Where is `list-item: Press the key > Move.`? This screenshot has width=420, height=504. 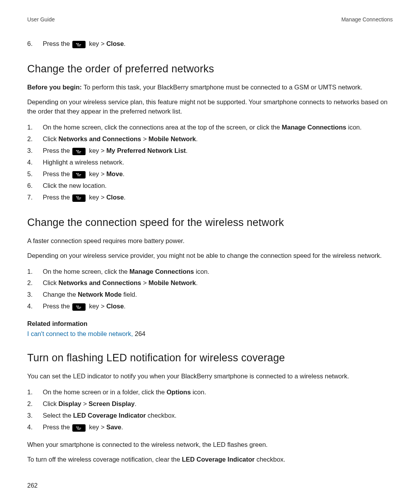
list-item: Press the key > Move. is located at coordinates (210, 174).